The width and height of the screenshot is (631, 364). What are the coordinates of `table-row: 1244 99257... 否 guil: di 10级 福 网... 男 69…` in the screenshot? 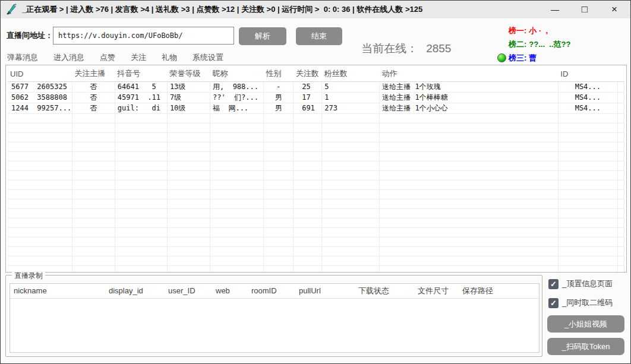 It's located at (316, 108).